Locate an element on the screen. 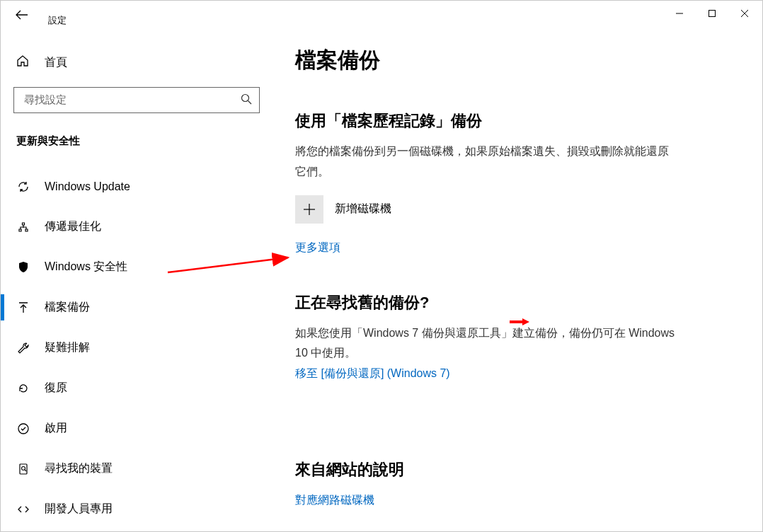 The height and width of the screenshot is (532, 763). shield-icon is located at coordinates (23, 267).